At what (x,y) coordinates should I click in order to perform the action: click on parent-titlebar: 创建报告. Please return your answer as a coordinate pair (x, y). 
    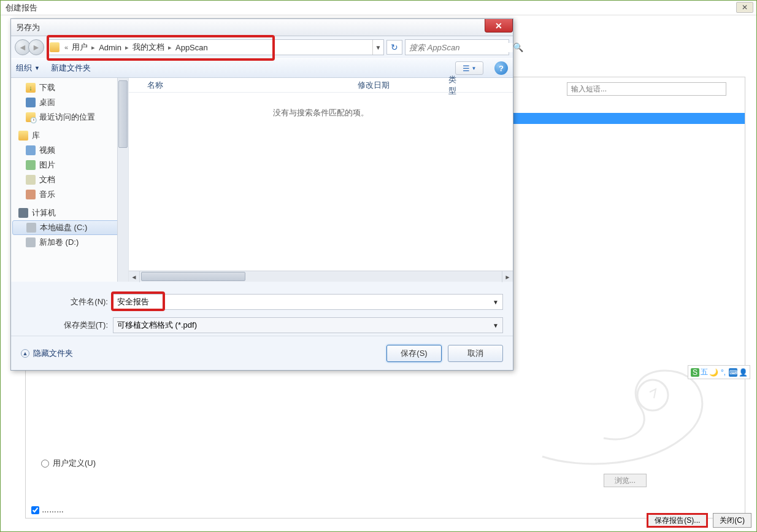
    Looking at the image, I should click on (378, 8).